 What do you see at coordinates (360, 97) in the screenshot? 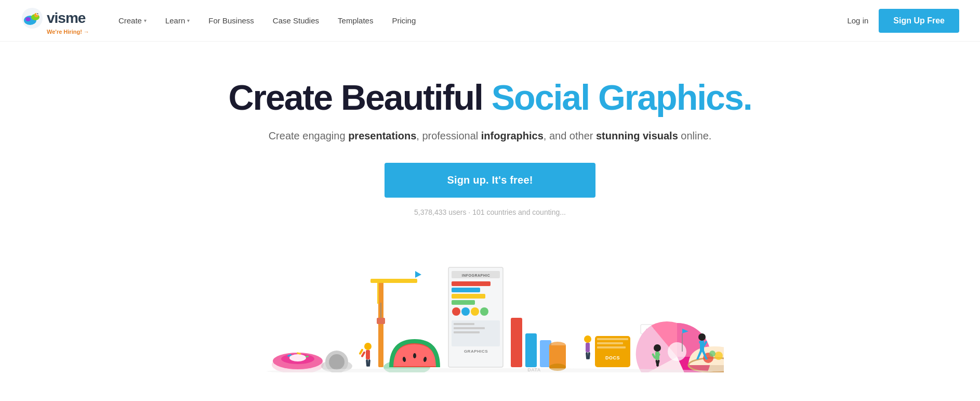
I see `hero-title-plain: Create Beautiful` at bounding box center [360, 97].